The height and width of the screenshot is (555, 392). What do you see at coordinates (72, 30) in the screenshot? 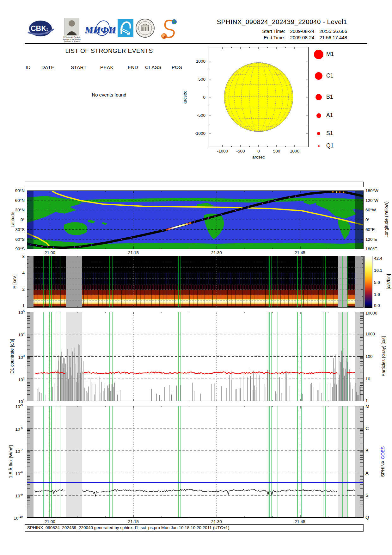
I see `lebedev-logo: P.N.Lebedev Physical Institute of the Ru…` at bounding box center [72, 30].